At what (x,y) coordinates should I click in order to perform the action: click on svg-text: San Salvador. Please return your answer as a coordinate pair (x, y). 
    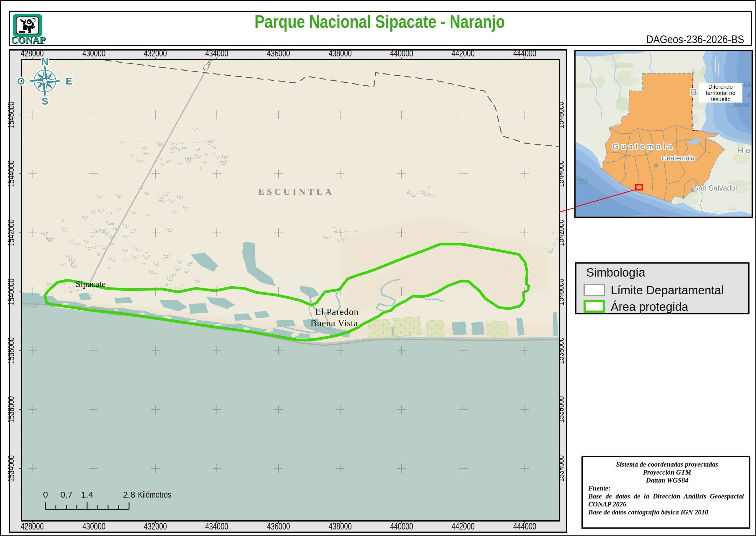
    Looking at the image, I should click on (715, 188).